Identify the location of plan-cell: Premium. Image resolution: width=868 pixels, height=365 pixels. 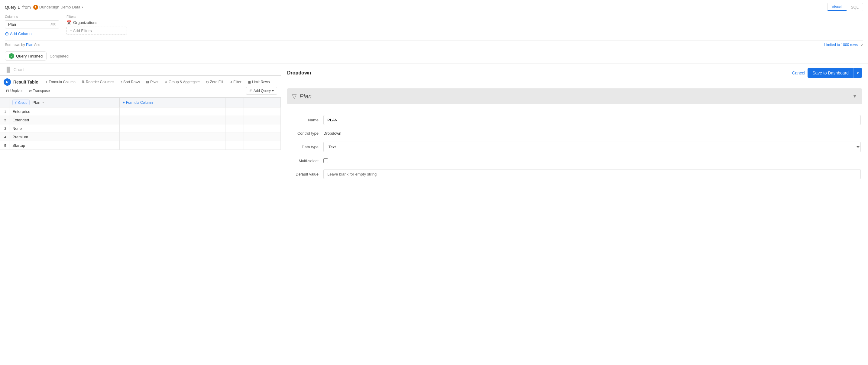
(65, 137).